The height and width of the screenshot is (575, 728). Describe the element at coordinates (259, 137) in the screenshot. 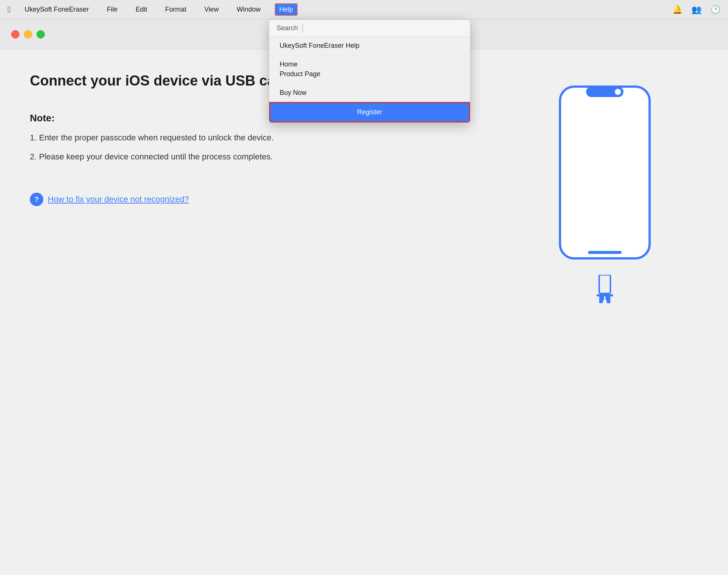

I see `note-item-1: 1. Enter the proper passcode when reques…` at that location.